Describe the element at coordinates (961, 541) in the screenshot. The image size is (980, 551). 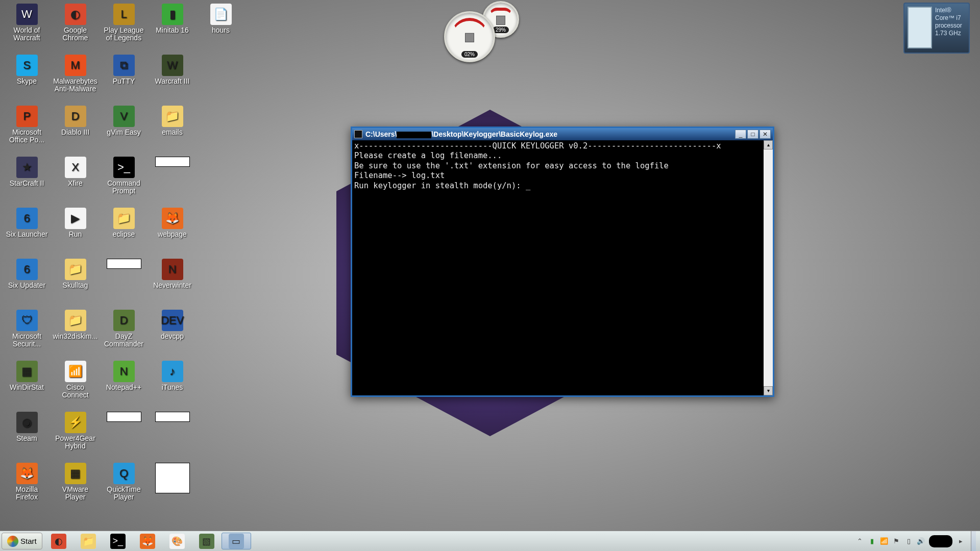
I see `tray-overflow-icon: ▸` at that location.